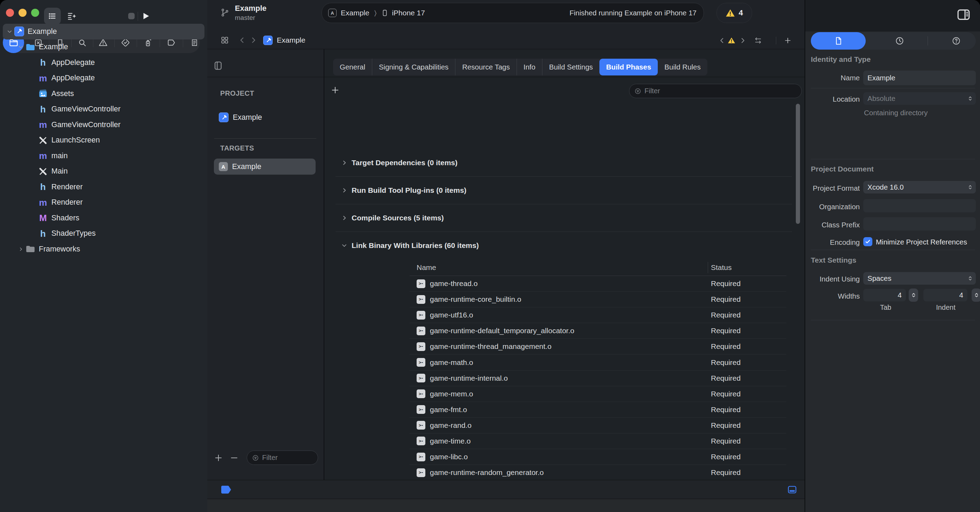 The height and width of the screenshot is (512, 980). What do you see at coordinates (956, 41) in the screenshot?
I see `help-inspector-segment` at bounding box center [956, 41].